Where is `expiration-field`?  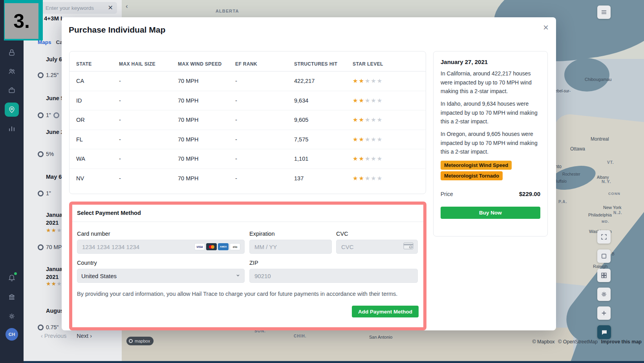
expiration-field is located at coordinates (291, 247).